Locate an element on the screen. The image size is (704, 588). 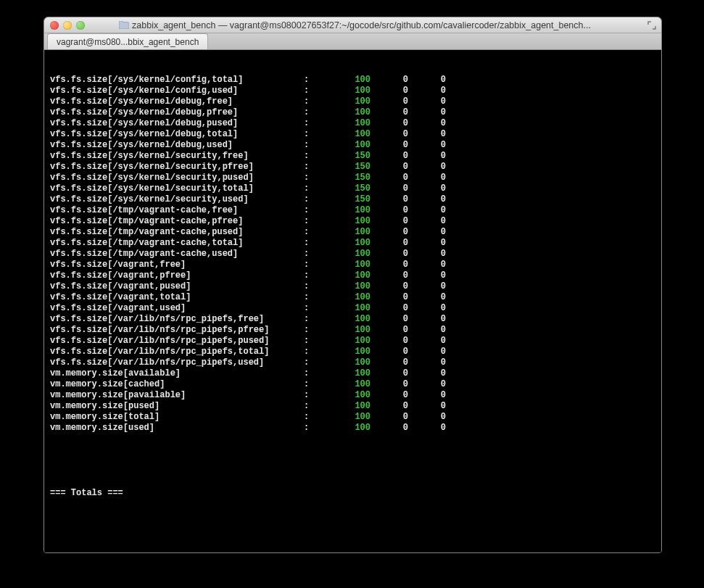
metric-key: vfs.fs.size[/sys/kernel/debug,pfree] is located at coordinates (177, 113).